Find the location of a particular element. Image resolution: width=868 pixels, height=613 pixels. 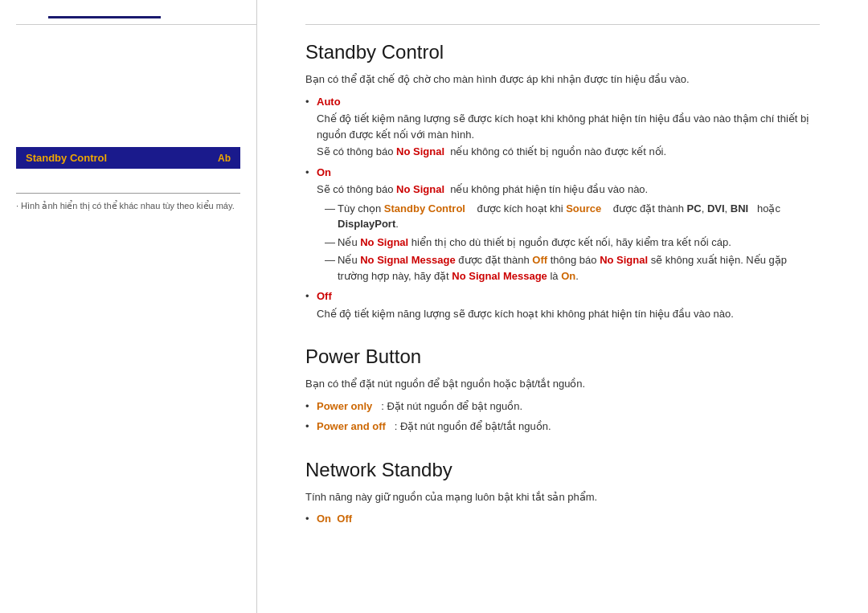

list-item-on: On Sẽ có thông báo No Signal nếu không p… is located at coordinates (563, 225).